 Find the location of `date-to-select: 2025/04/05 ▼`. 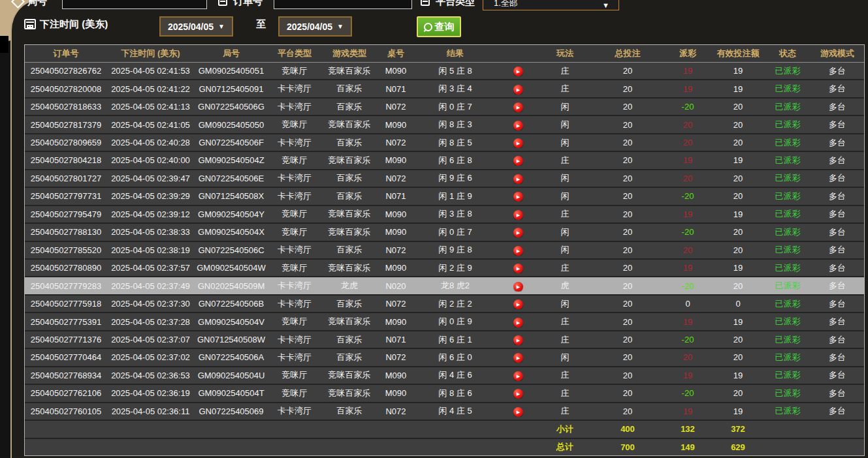

date-to-select: 2025/04/05 ▼ is located at coordinates (315, 26).